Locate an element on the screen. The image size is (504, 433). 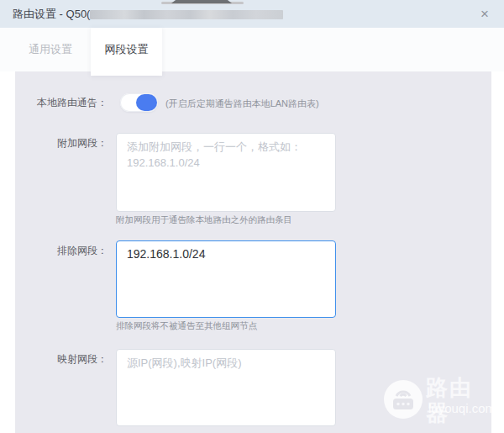
exclude-segment-textarea: 192.168.1.0/24 is located at coordinates (226, 279).